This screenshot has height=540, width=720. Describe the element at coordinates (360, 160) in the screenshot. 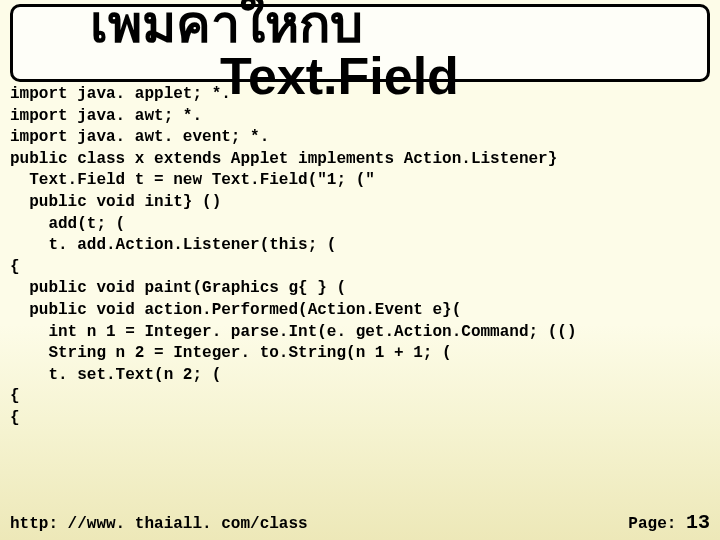

I see `code-line: public class x extends Applet implements…` at that location.